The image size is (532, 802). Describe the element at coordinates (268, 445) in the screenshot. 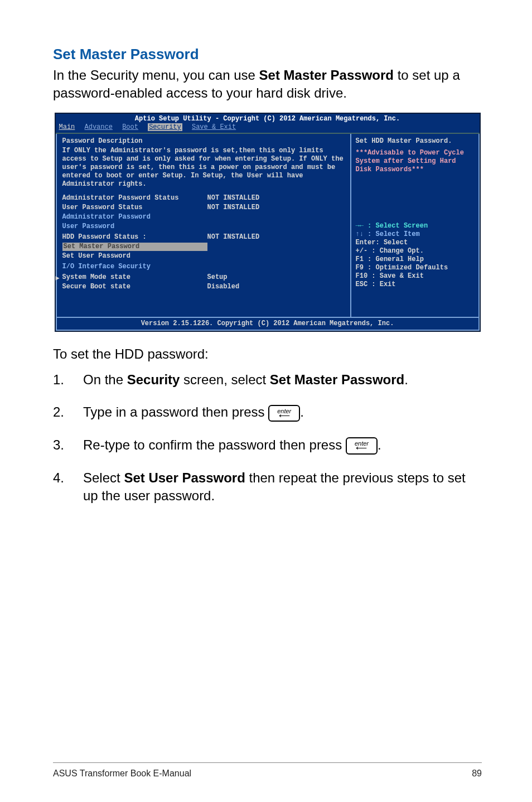

I see `step-3: Re-type to confirm the password then pre…` at that location.